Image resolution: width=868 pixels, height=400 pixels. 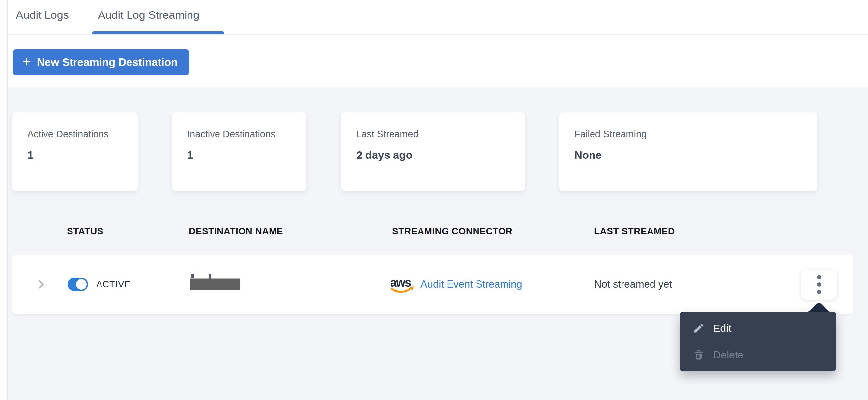 What do you see at coordinates (819, 307) in the screenshot?
I see `menu-caret-icon` at bounding box center [819, 307].